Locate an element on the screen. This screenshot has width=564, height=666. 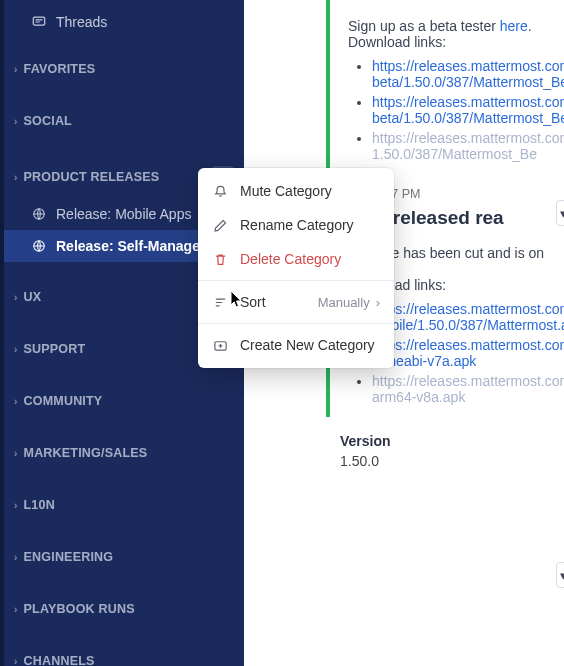
sidebar-category-label: UX is located at coordinates (33, 297).